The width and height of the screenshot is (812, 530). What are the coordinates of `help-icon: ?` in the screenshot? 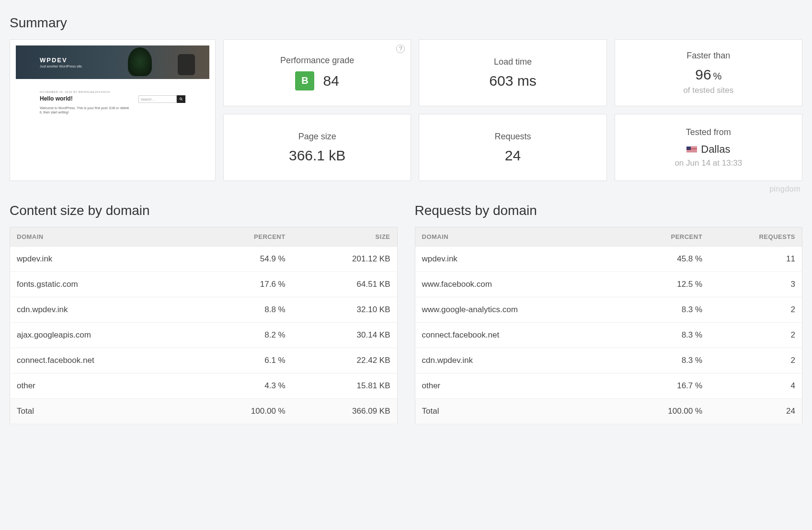 It's located at (400, 49).